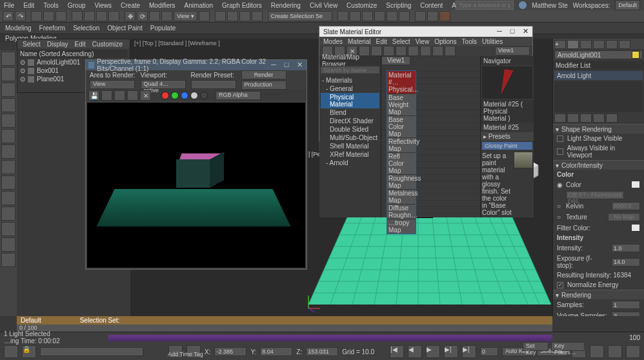 The height and width of the screenshot is (360, 644). Describe the element at coordinates (8, 105) in the screenshot. I see `lt-geom` at that location.